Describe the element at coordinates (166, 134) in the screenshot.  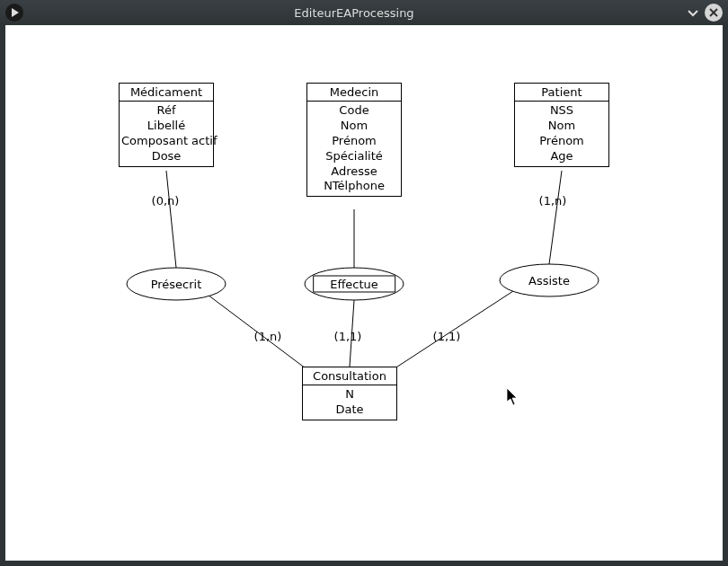
I see `entity-attrs: Réf Libellé Composant actif Dose` at that location.